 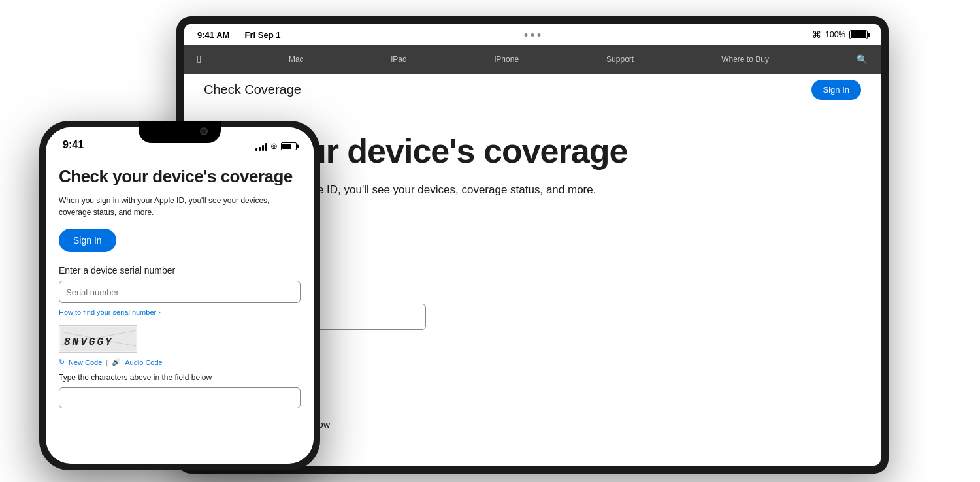 What do you see at coordinates (180, 398) in the screenshot?
I see `phone-captcha-input` at bounding box center [180, 398].